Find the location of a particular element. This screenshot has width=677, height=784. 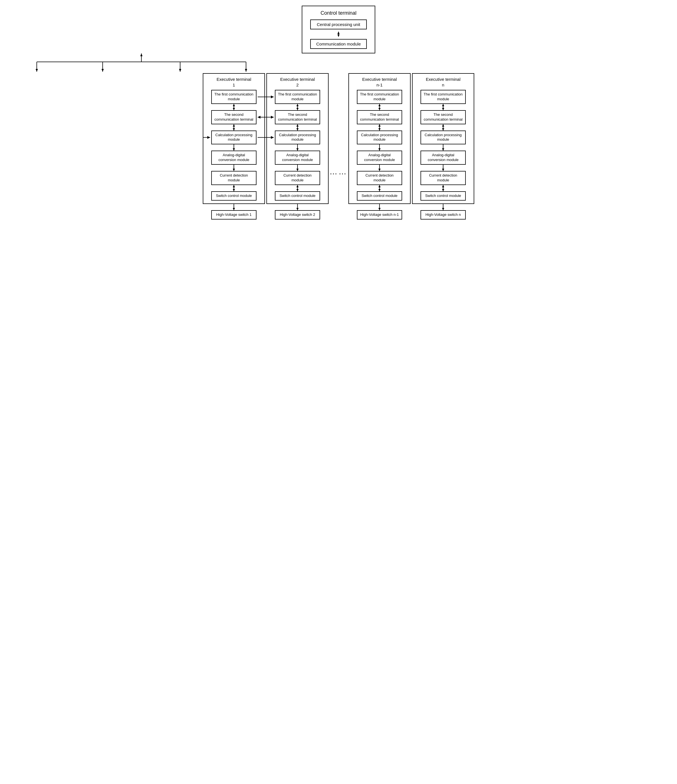

exec-terminal-1: Executive terminal1 The first communicat… is located at coordinates (234, 138).